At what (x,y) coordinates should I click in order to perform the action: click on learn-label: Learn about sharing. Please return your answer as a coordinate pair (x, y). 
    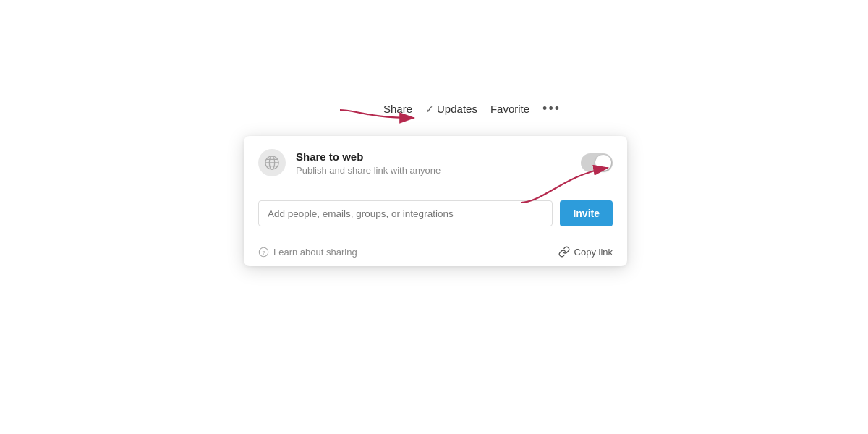
    Looking at the image, I should click on (315, 252).